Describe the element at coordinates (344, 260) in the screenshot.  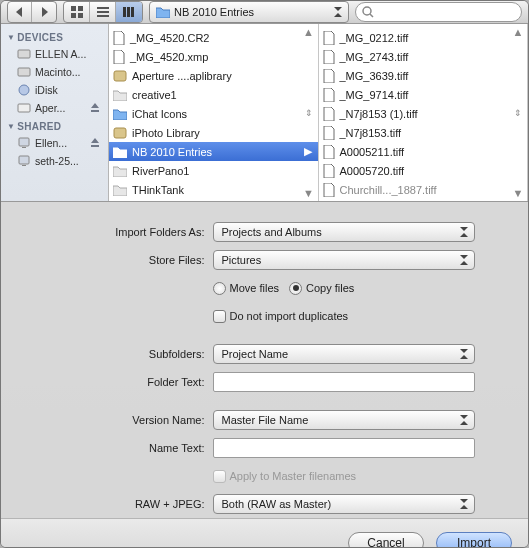
I see `store-files-popup: Pictures` at that location.